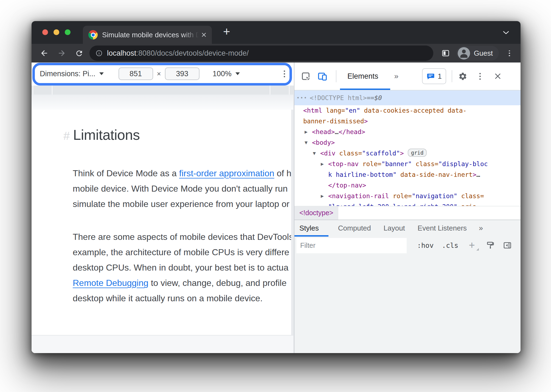 The image size is (551, 392). I want to click on device-toolbar-menu-icon, so click(284, 74).